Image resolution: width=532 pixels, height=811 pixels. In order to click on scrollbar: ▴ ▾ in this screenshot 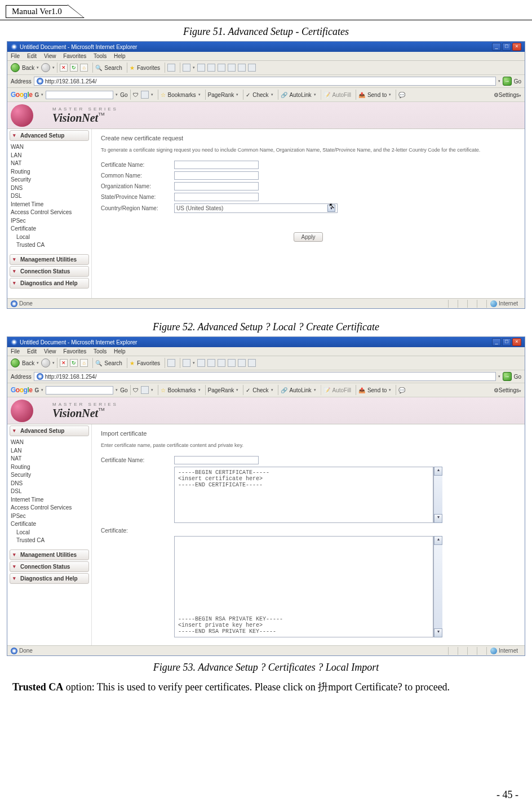, I will do `click(438, 587)`.